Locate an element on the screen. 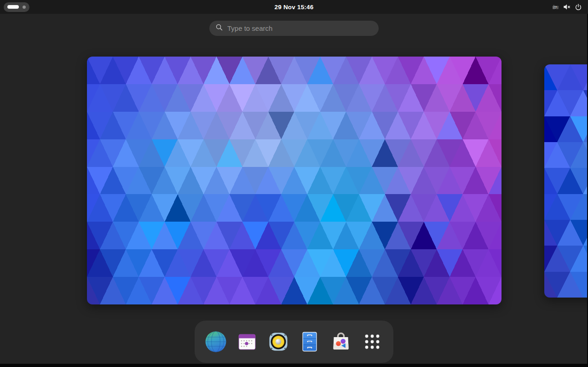 The height and width of the screenshot is (367, 588). dash is located at coordinates (294, 342).